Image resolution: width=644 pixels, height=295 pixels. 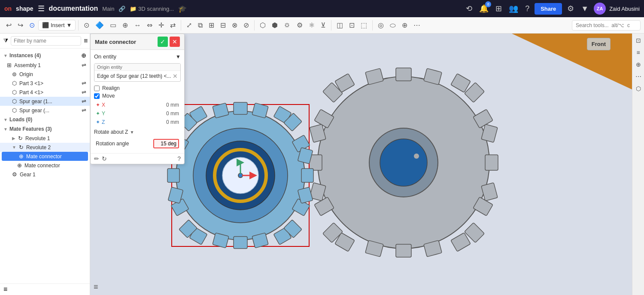 I want to click on insert-dropdown-icon: ▼, so click(x=70, y=25).